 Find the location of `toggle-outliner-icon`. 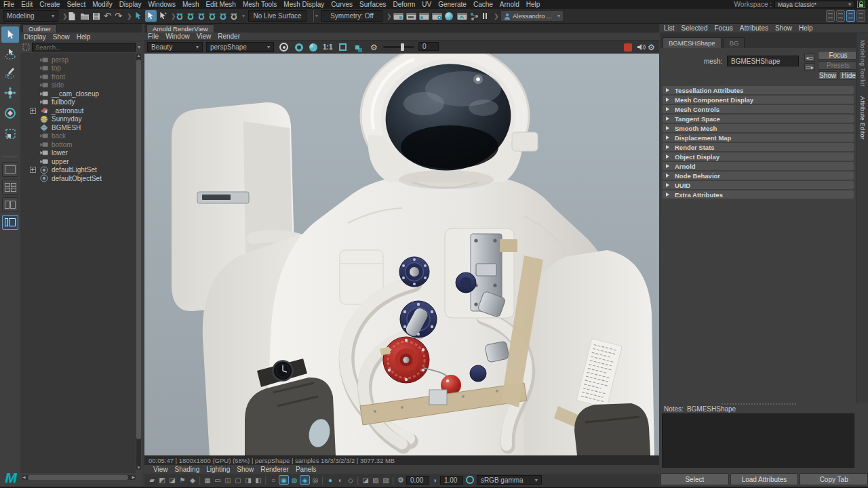

toggle-outliner-icon is located at coordinates (830, 16).